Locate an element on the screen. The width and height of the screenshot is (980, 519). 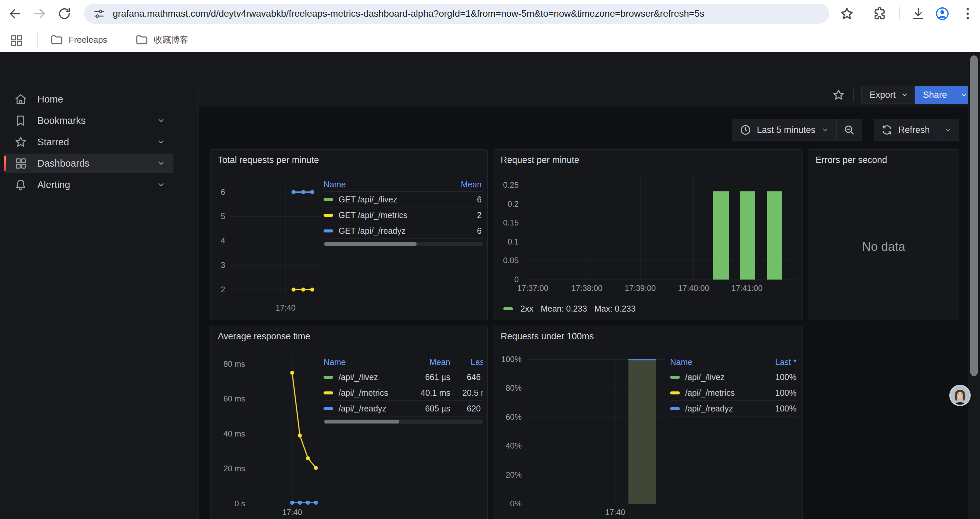
series-name: 2xx is located at coordinates (527, 309).